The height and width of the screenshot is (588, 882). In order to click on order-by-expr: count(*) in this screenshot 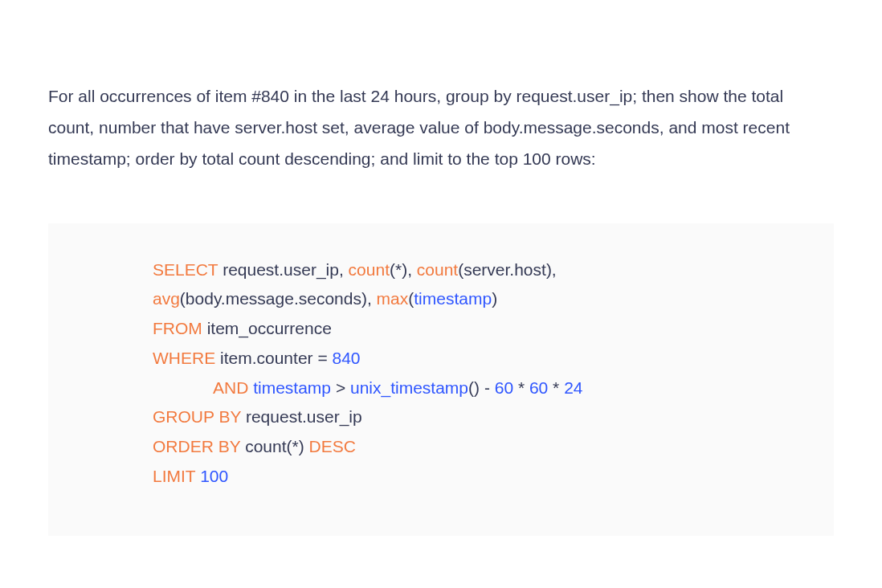, I will do `click(275, 447)`.